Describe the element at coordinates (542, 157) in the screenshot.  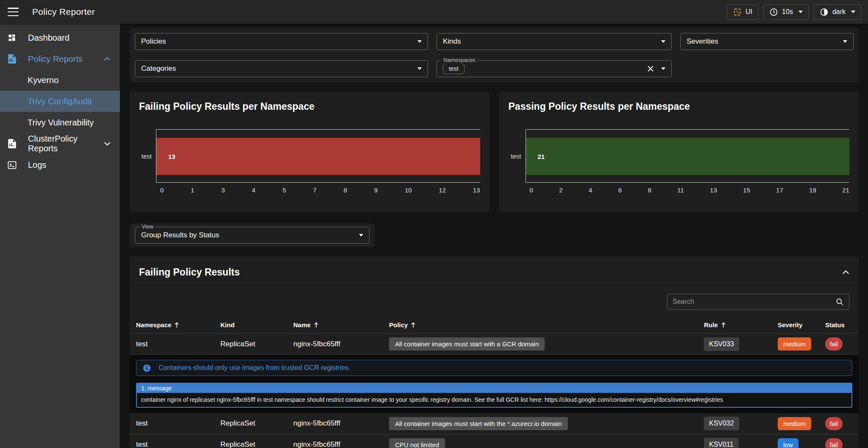
I see `bar-value-label: 21` at that location.